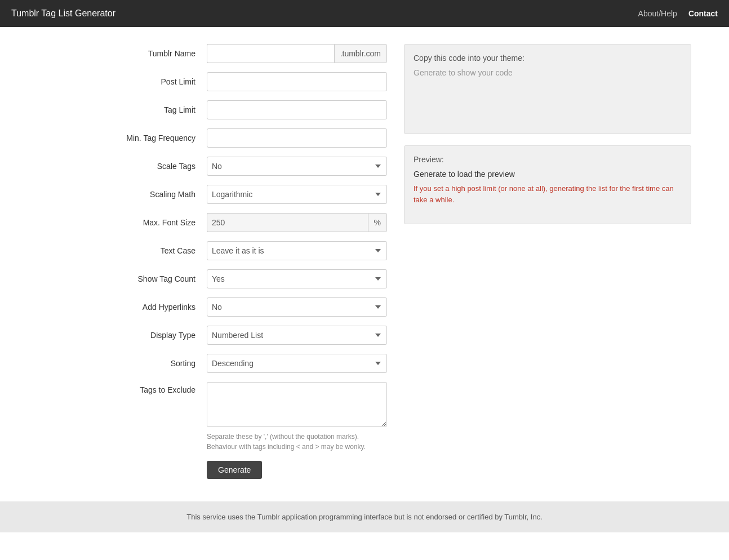 The width and height of the screenshot is (729, 560). What do you see at coordinates (212, 251) in the screenshot?
I see `text-case-row: Text Case Leave it as it is Uppercase Lo…` at bounding box center [212, 251].